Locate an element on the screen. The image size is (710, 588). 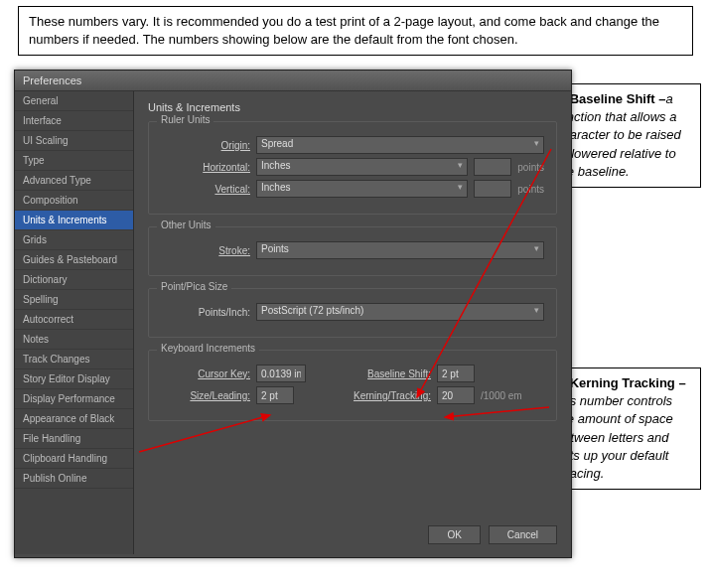
origin-label: Origin: is located at coordinates (206, 145).